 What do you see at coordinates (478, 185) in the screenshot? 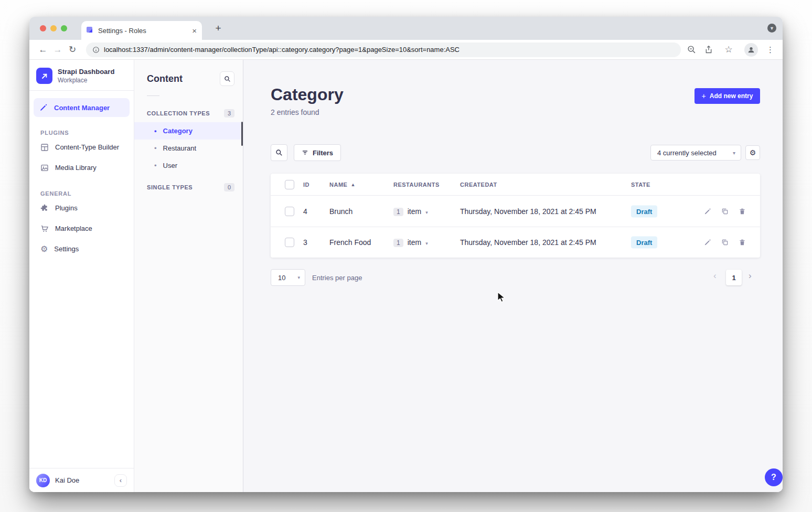
I see `column-header-createdat: CREATEDAT` at bounding box center [478, 185].